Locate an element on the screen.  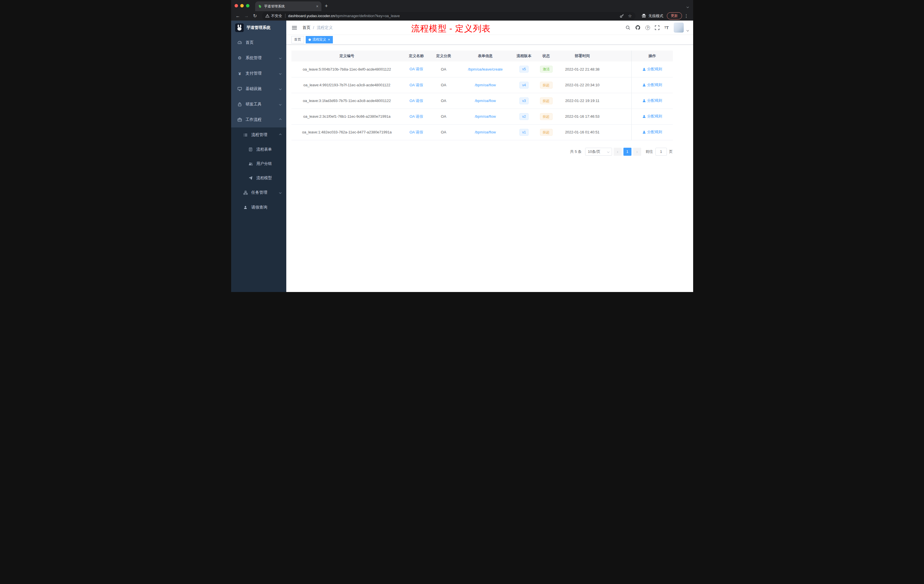
close-window-button is located at coordinates (236, 5).